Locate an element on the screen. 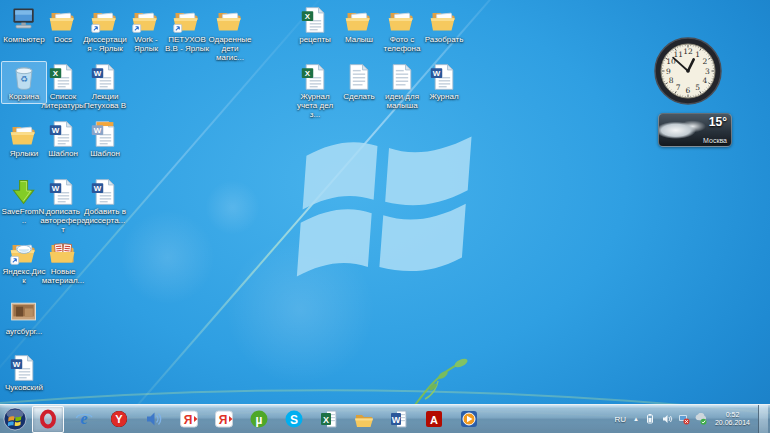  svg-text: 4 is located at coordinates (704, 80).